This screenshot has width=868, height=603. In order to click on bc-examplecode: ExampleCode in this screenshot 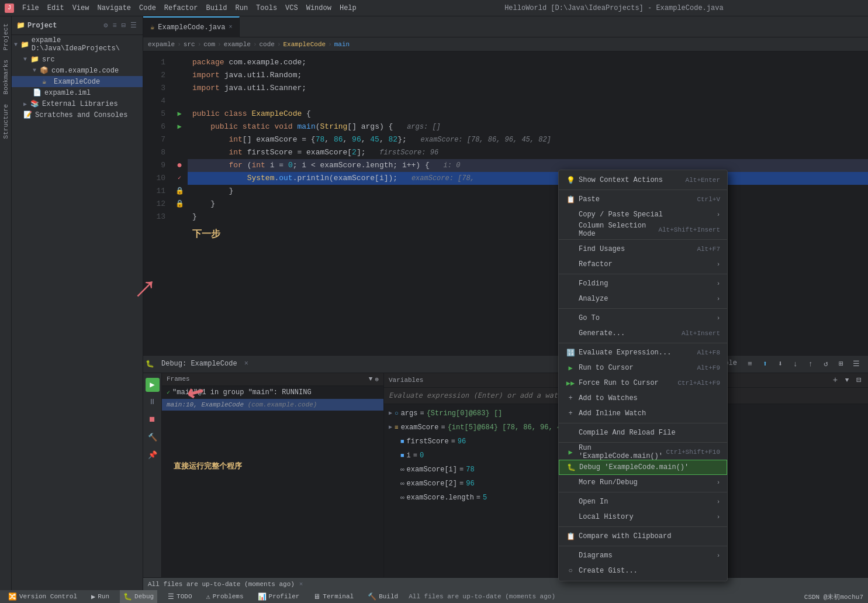, I will do `click(305, 44)`.